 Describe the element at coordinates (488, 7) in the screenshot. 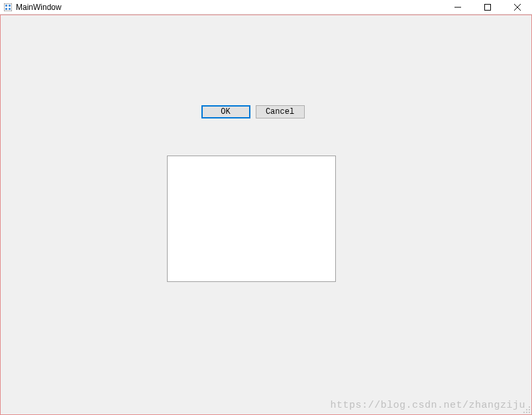

I see `maximize-button` at that location.